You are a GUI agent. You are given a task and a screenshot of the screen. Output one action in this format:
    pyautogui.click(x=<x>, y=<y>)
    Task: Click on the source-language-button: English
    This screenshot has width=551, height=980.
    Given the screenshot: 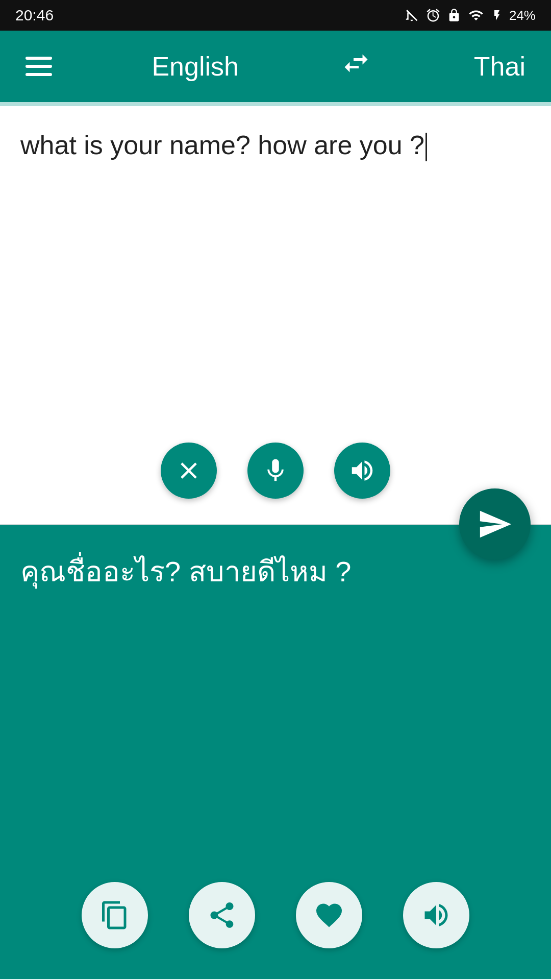 What is the action you would take?
    pyautogui.click(x=195, y=66)
    